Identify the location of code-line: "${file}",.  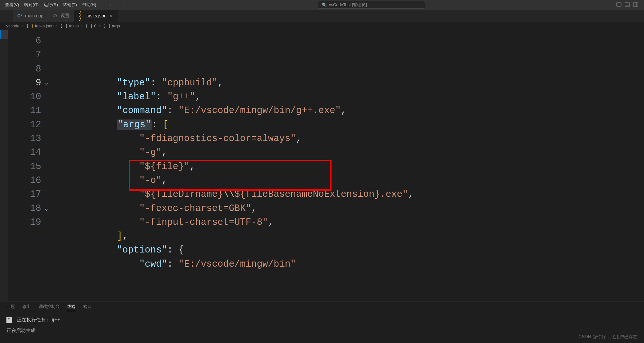
(347, 167).